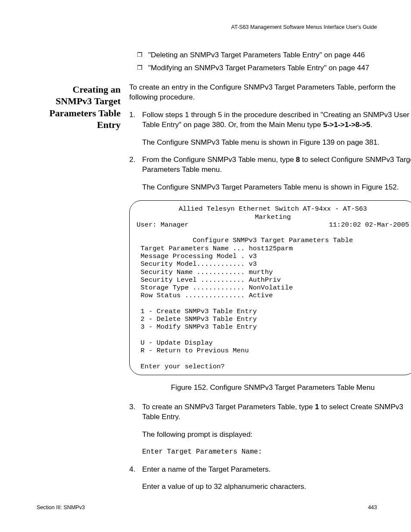  Describe the element at coordinates (273, 209) in the screenshot. I see `menu-title-line: Allied Telesyn Ethernet Switch AT-94xx -…` at that location.